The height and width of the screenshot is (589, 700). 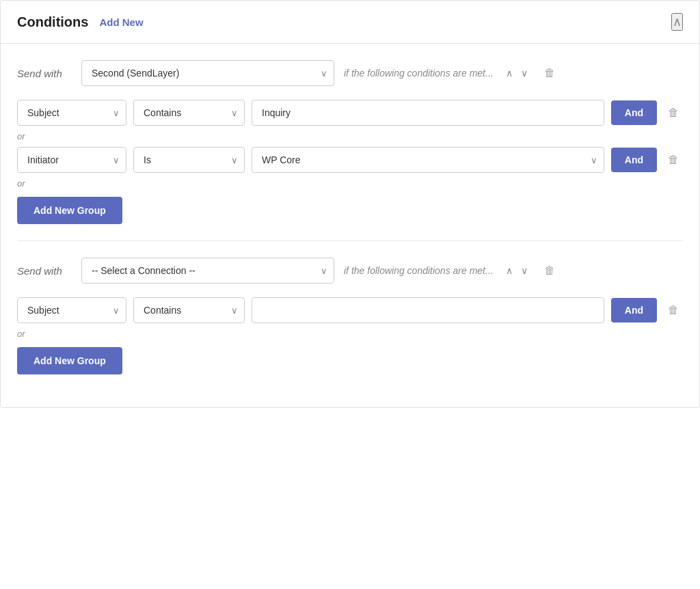 What do you see at coordinates (418, 73) in the screenshot?
I see `if-label-1: if the following conditions are met...` at bounding box center [418, 73].